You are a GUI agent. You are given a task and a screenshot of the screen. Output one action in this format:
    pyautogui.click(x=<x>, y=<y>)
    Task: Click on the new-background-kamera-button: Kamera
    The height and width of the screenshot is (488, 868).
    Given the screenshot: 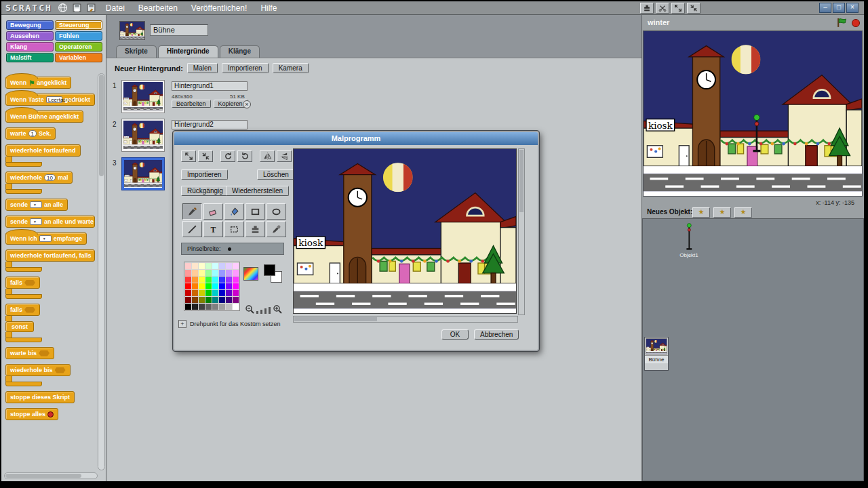 What is the action you would take?
    pyautogui.click(x=290, y=68)
    